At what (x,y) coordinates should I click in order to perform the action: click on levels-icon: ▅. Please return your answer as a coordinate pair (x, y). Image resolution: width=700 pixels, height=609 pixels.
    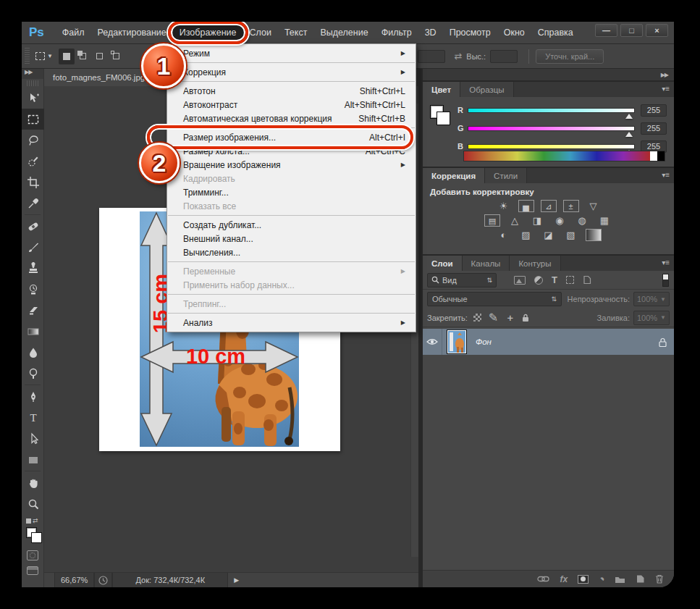
    Looking at the image, I should click on (526, 206).